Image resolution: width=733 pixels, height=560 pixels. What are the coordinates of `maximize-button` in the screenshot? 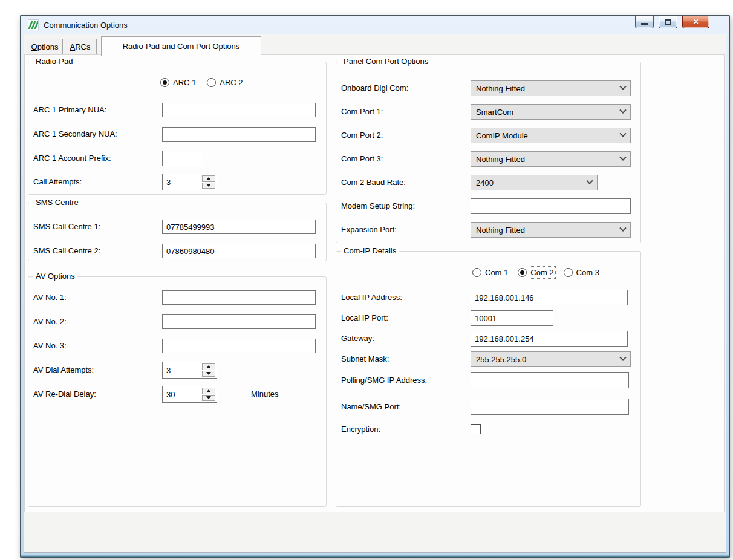 It's located at (668, 22).